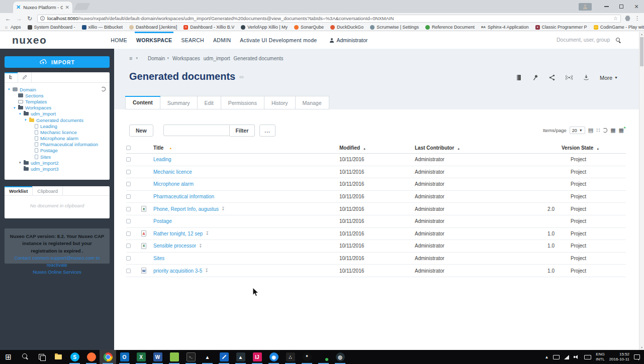 The image size is (644, 364). What do you see at coordinates (119, 40) in the screenshot?
I see `nav-item: HOME` at bounding box center [119, 40].